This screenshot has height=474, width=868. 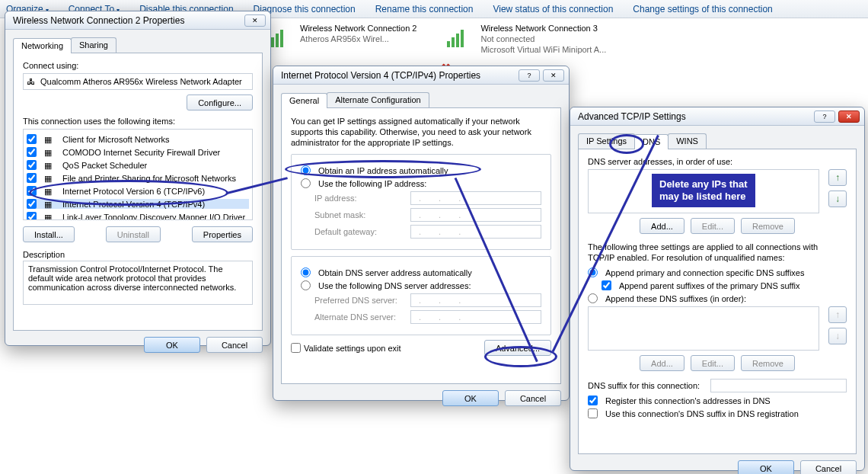 I want to click on use-ip-radio, so click(x=306, y=183).